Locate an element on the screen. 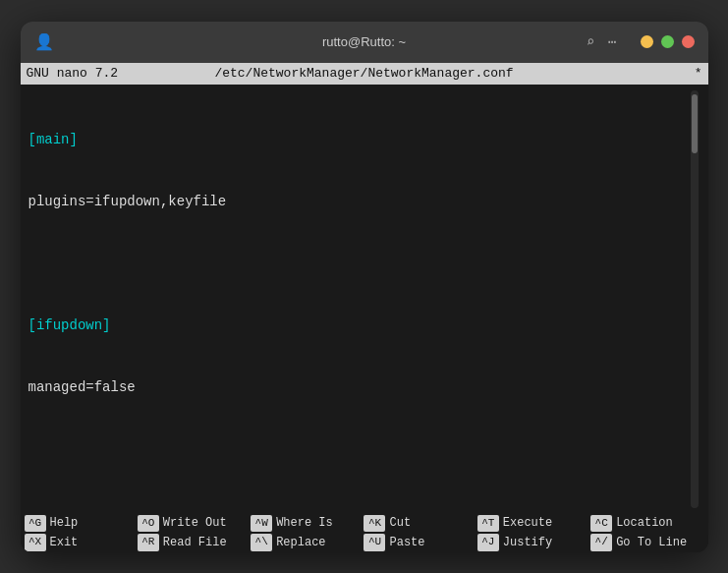 This screenshot has width=728, height=573. editor-line: [ifupdown] is located at coordinates (359, 326).